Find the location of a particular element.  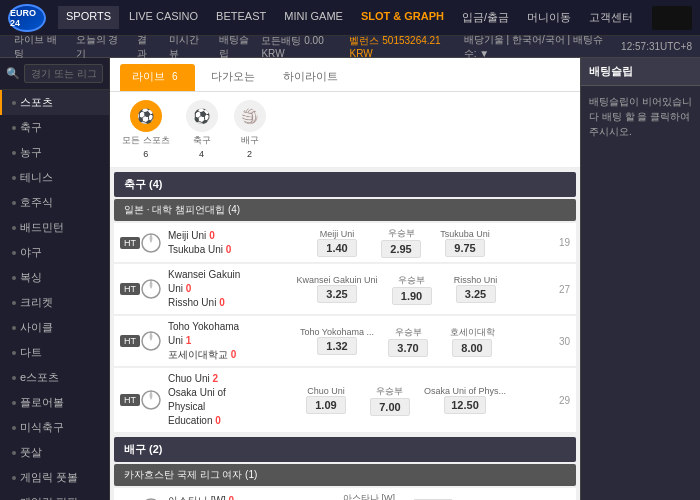

account-text: 벨런스 50153264.21 KRW is located at coordinates (402, 46).